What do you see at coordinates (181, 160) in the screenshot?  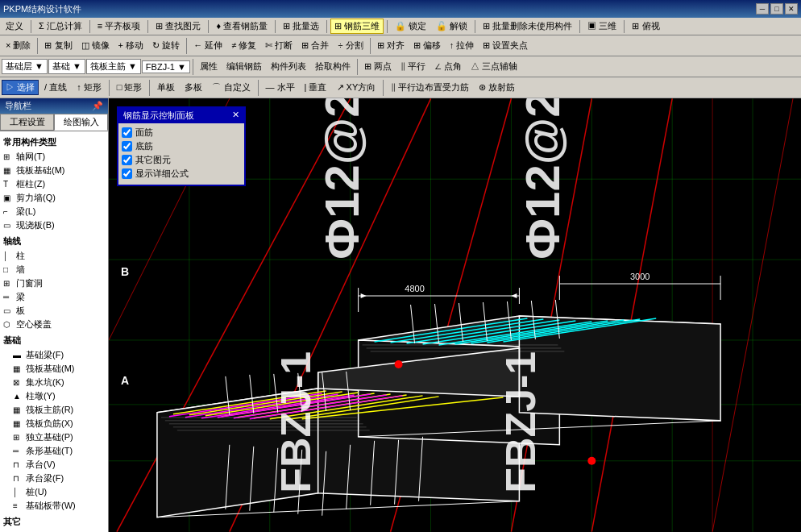 I see `checkbox-other-elements: 其它图元` at bounding box center [181, 160].